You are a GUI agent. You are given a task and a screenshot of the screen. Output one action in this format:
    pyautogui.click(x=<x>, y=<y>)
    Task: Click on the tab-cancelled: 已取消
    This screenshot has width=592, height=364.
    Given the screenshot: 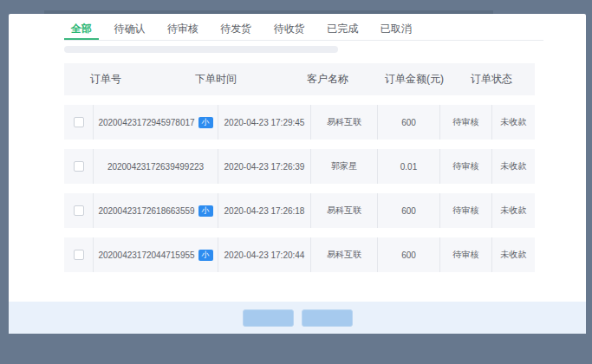 What is the action you would take?
    pyautogui.click(x=396, y=29)
    